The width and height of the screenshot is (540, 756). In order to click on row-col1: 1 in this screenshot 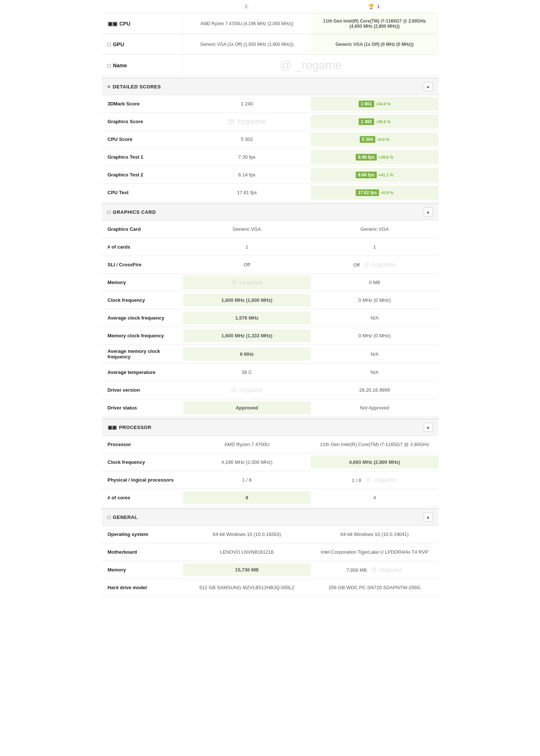, I will do `click(247, 247)`.